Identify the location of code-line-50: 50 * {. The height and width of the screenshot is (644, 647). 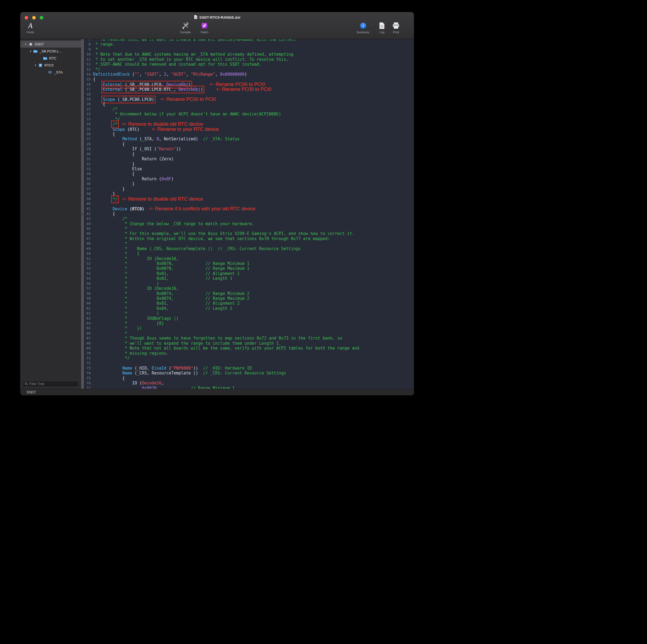
(249, 254).